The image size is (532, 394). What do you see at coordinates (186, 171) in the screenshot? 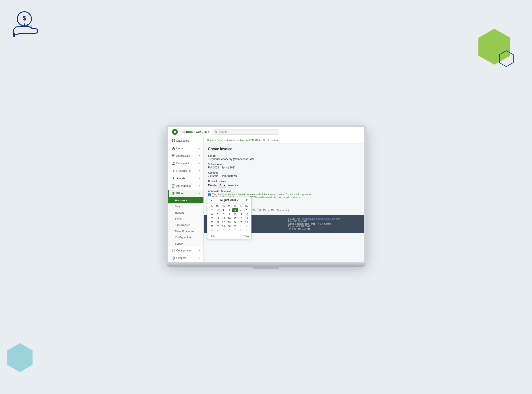
I see `sidebar-item-financial-aid: Financial Aid ▼` at bounding box center [186, 171].